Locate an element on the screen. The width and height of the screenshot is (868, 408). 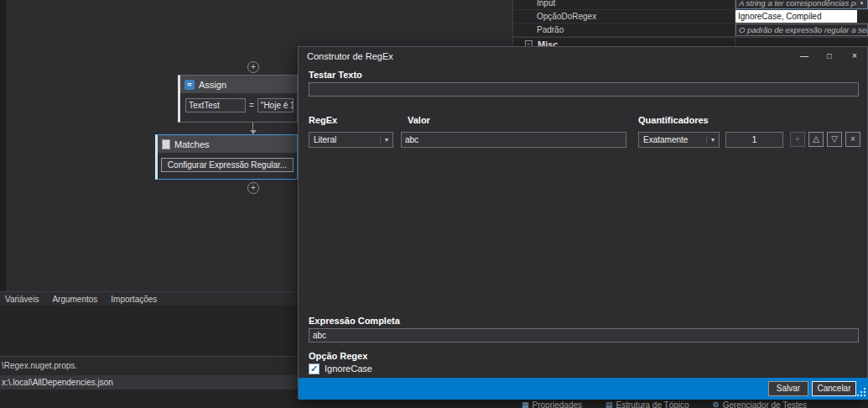
property-row-input: Input A string a ter correspondências pe… is located at coordinates (691, 5).